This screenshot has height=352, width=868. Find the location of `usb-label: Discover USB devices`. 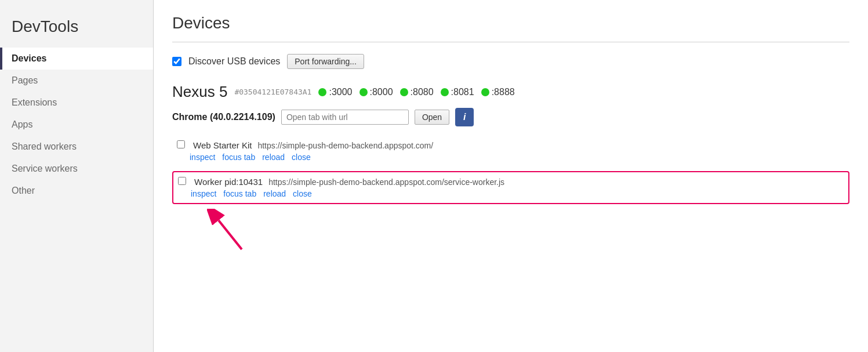

usb-label: Discover USB devices is located at coordinates (234, 61).